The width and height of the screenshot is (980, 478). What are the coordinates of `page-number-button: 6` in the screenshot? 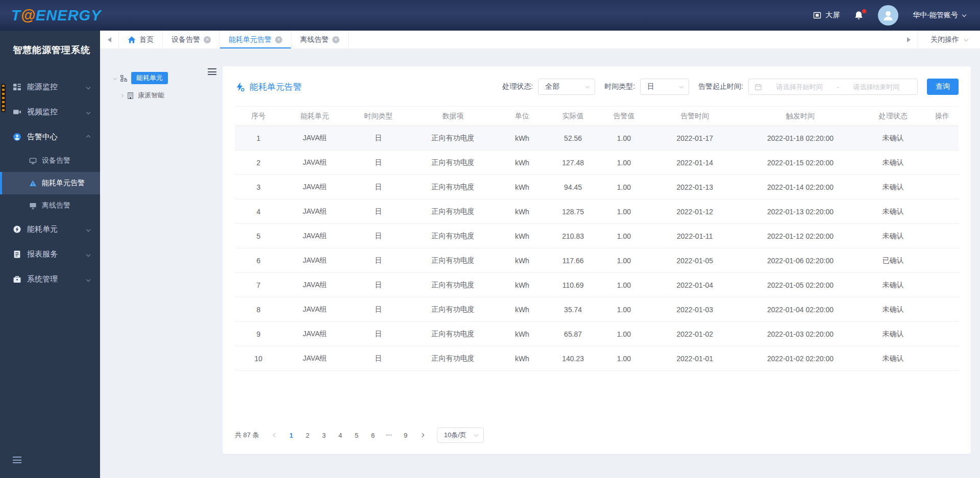 It's located at (373, 435).